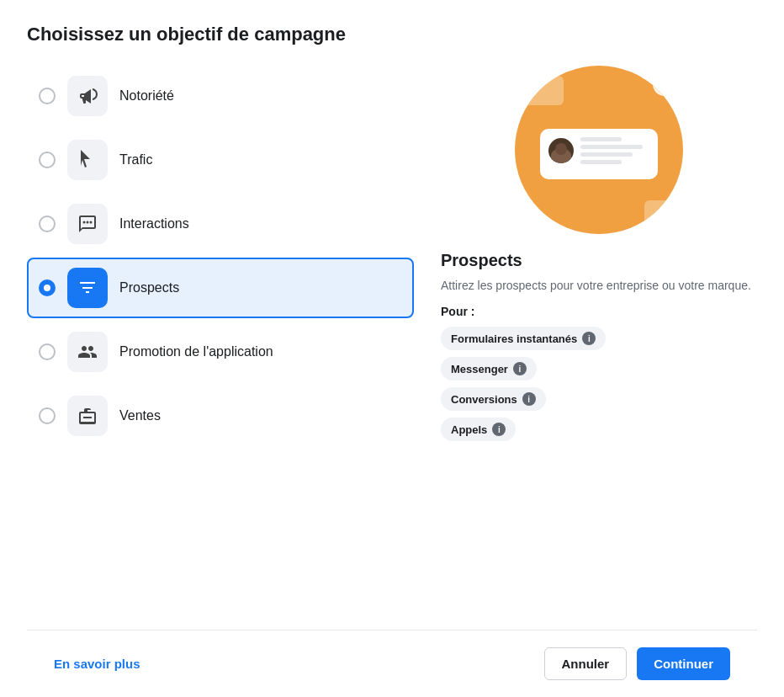  What do you see at coordinates (87, 224) in the screenshot?
I see `interactions-icon-box` at bounding box center [87, 224].